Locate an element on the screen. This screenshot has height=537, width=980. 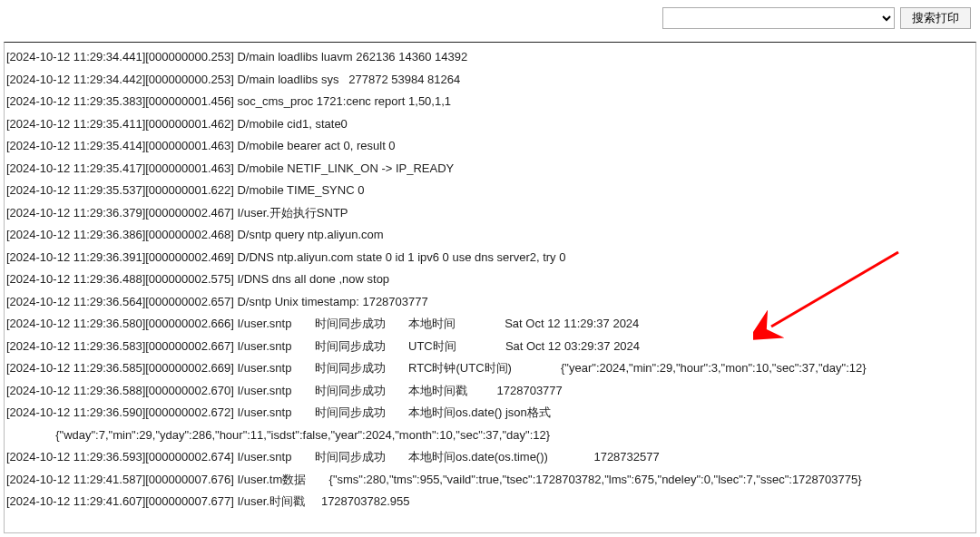
log-line: [2024-10-12 11:29:35.537][000000001.622]… is located at coordinates (490, 190).